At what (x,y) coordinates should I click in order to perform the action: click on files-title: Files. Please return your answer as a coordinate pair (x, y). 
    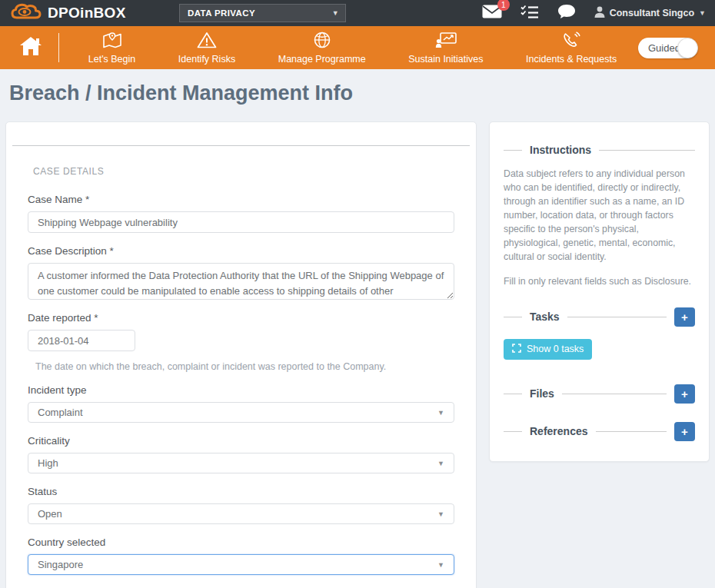
    Looking at the image, I should click on (542, 394).